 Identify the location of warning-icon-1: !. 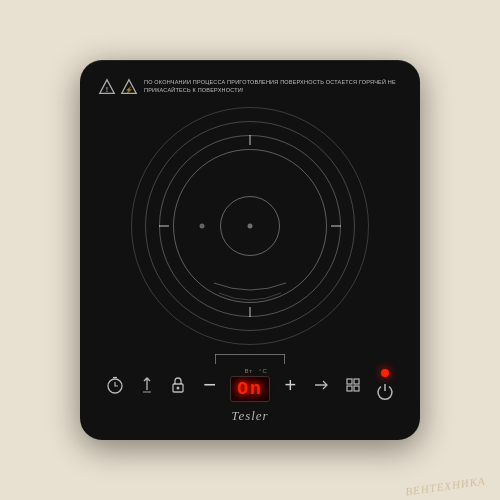
(107, 87).